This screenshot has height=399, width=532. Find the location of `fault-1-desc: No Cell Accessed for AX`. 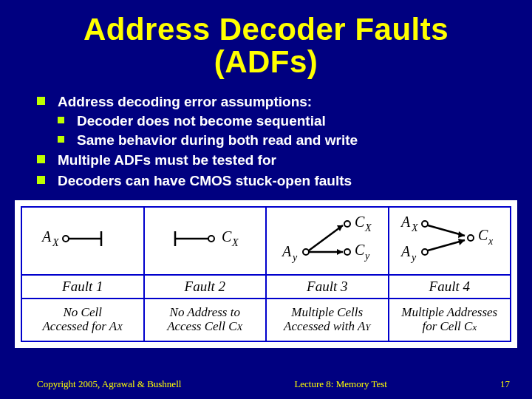

fault-1-desc: No Cell Accessed for AX is located at coordinates (83, 320).